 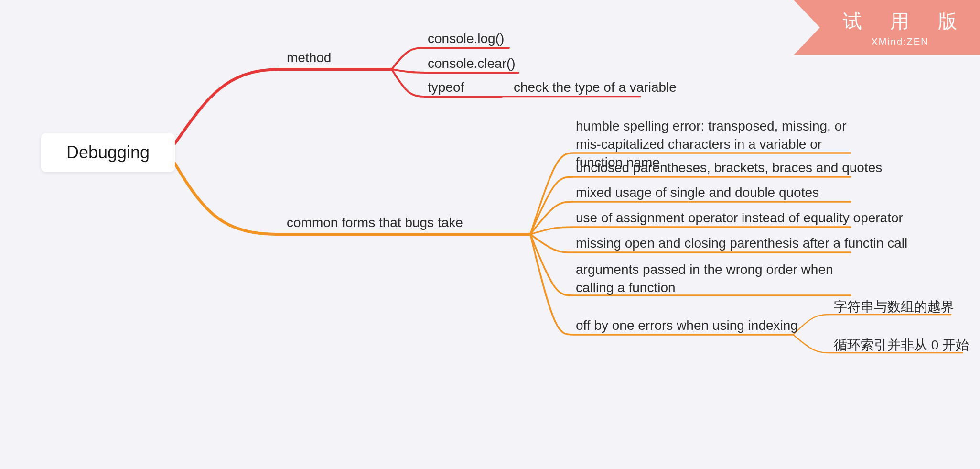 I want to click on node-unclosed: unclosed parentheses, brackets, braces a…, so click(x=729, y=168).